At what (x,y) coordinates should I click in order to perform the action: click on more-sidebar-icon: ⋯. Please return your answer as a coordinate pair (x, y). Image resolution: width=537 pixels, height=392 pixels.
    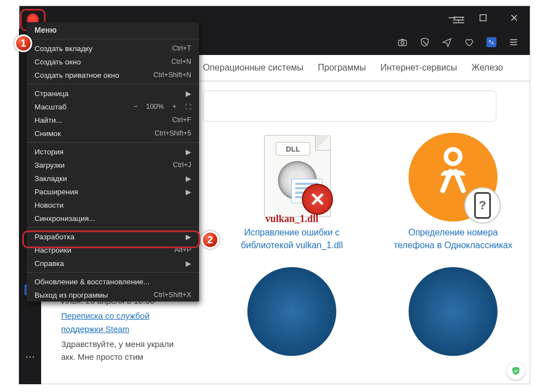
    Looking at the image, I should click on (30, 356).